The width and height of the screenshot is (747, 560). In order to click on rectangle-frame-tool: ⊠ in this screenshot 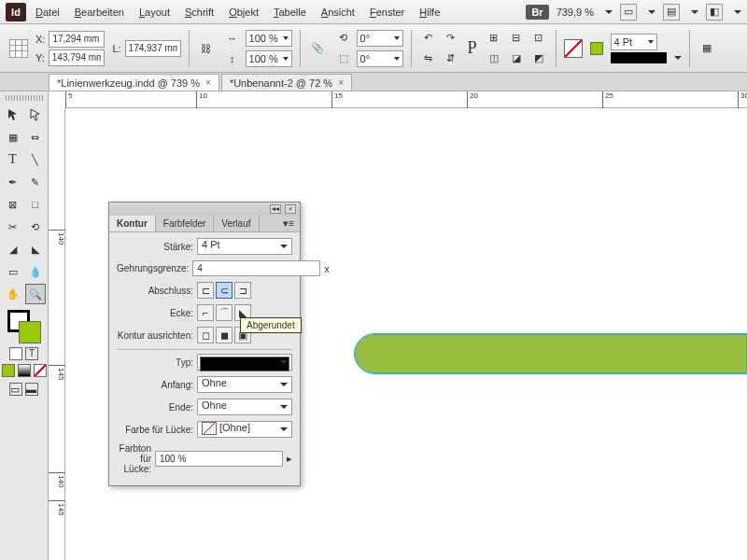, I will do `click(13, 204)`.